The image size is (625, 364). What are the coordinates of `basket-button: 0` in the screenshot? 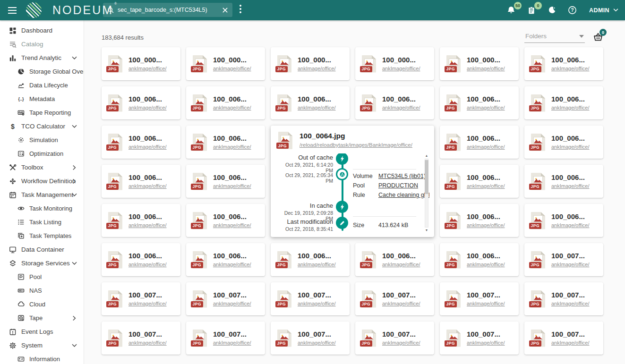 It's located at (598, 38).